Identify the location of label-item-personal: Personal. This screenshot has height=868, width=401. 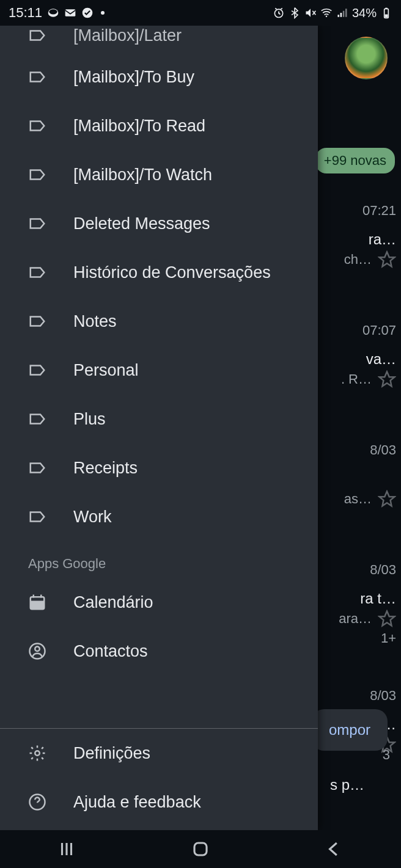
(159, 370).